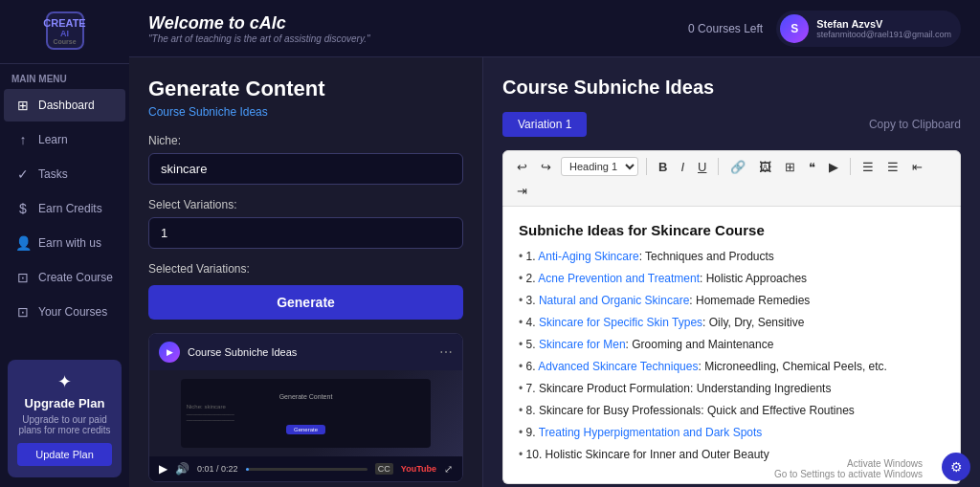 The image size is (980, 487). Describe the element at coordinates (731, 410) in the screenshot. I see `list-item: 8. Skincare for Busy Professionals: Quic…` at that location.